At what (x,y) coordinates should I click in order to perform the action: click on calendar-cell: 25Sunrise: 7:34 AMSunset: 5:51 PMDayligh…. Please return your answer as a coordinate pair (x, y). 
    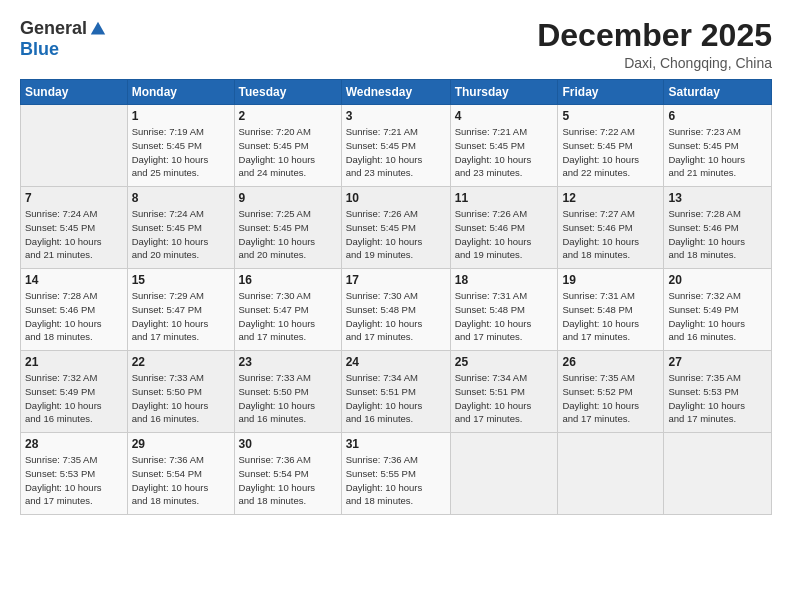
    Looking at the image, I should click on (504, 392).